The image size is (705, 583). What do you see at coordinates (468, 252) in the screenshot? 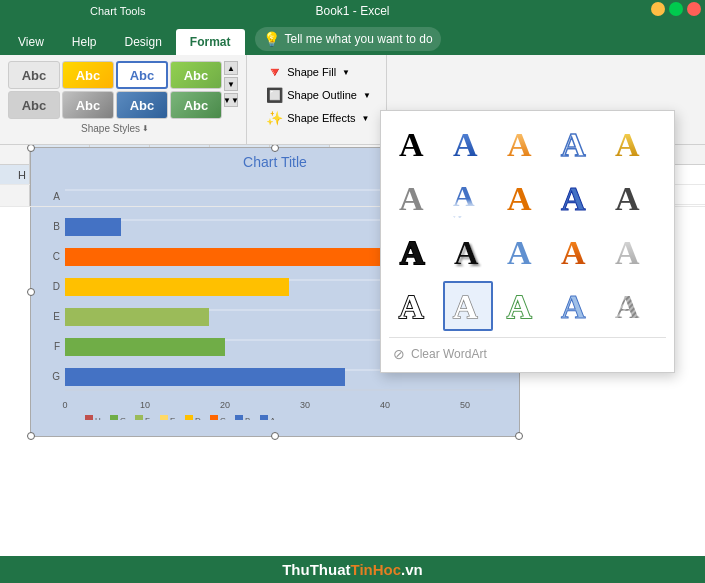
I see `wordart-item-11: A` at bounding box center [468, 252].